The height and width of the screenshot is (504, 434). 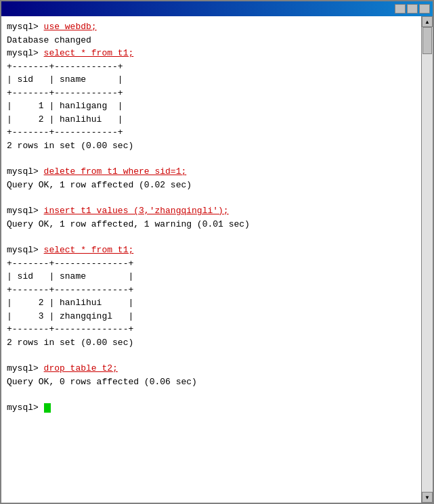 What do you see at coordinates (211, 211) in the screenshot?
I see `command-line: mysql> insert t1 values (3,'zhangqingli'…` at bounding box center [211, 211].